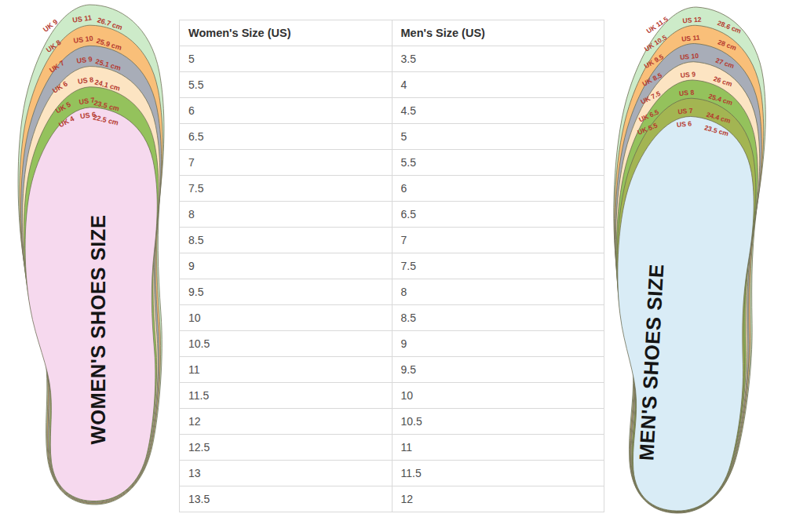 This screenshot has height=532, width=785. Describe the element at coordinates (685, 124) in the screenshot. I see `band-label-us: US 6` at that location.